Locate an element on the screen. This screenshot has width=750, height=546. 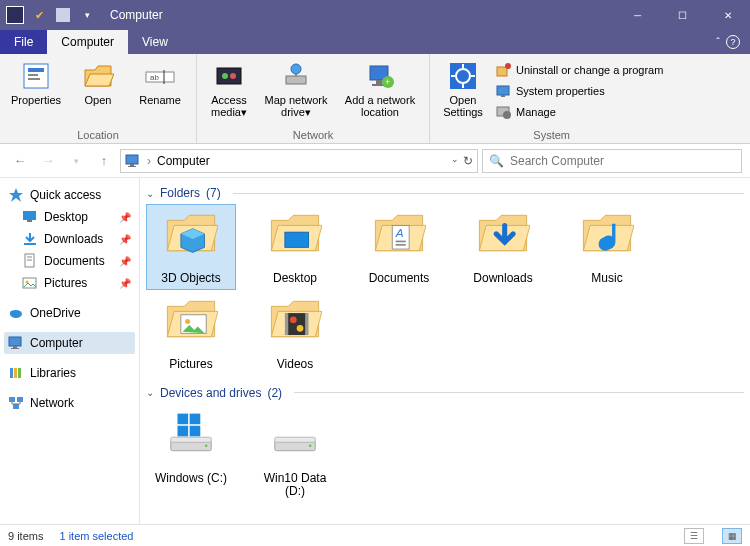
status-selection: 1 item selected is located at coordinates (96, 536).